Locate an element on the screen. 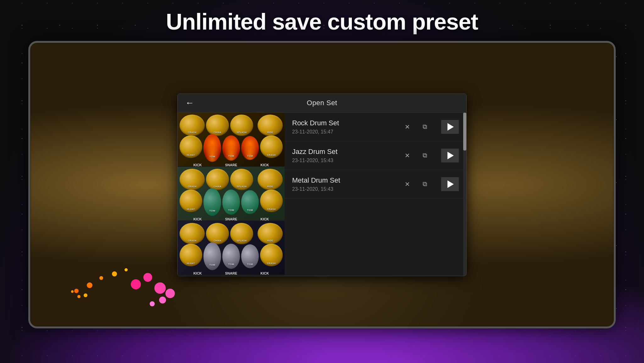  copy-jazz-button: ⧉ is located at coordinates (425, 156).